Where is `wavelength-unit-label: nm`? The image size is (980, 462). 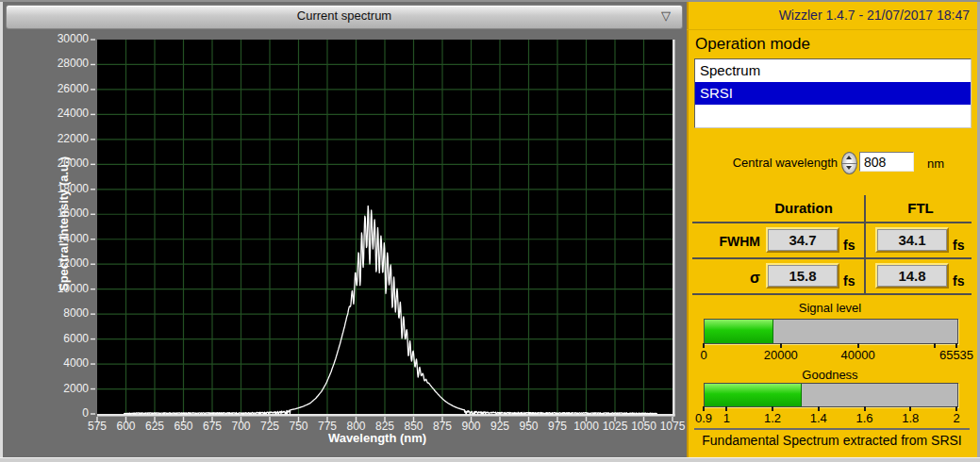 wavelength-unit-label: nm is located at coordinates (936, 164).